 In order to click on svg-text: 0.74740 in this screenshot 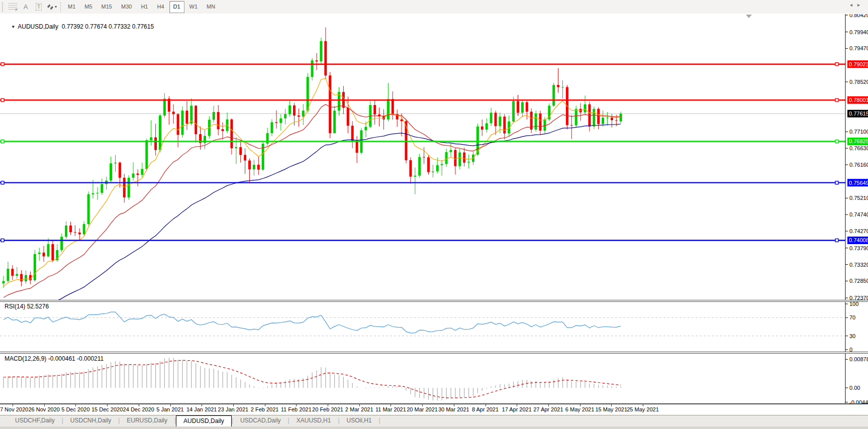, I will do `click(858, 214)`.